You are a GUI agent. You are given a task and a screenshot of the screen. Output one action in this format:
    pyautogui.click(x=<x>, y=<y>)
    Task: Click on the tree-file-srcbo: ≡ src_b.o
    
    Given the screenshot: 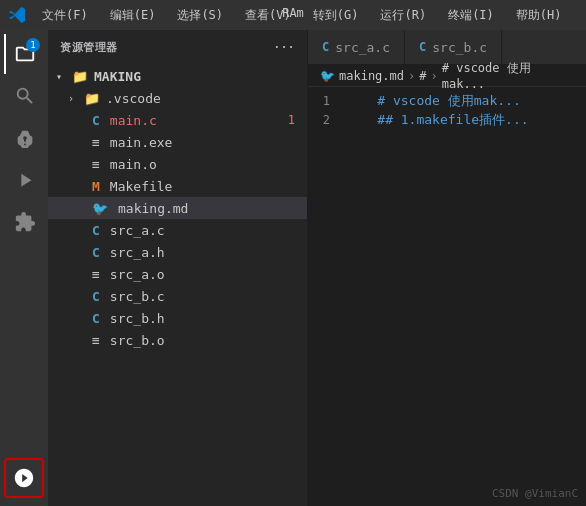 What is the action you would take?
    pyautogui.click(x=178, y=340)
    